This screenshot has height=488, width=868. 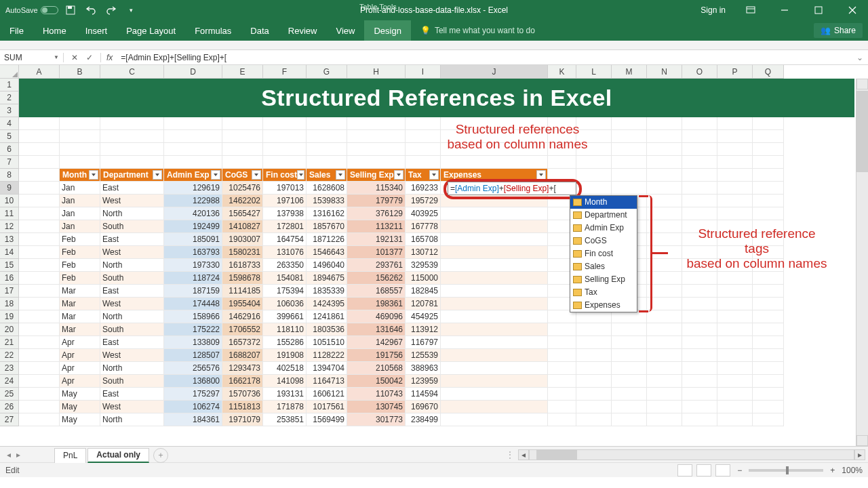 I want to click on cell: Apr, so click(x=80, y=381).